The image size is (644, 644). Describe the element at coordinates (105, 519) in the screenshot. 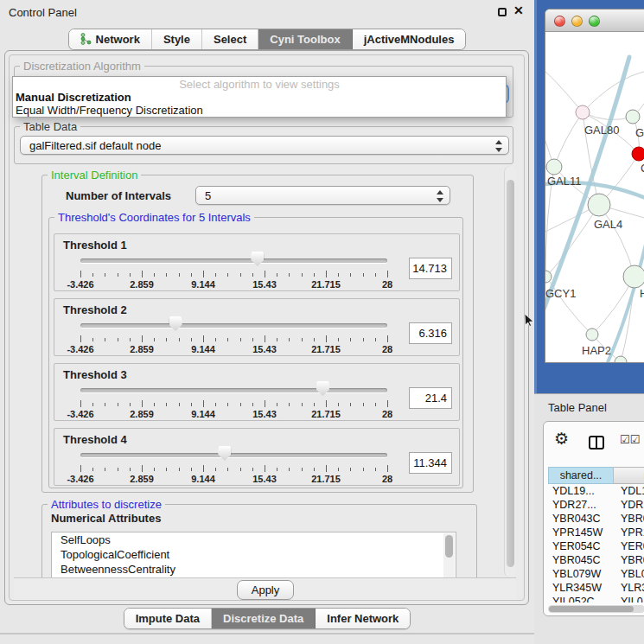

I see `numerical-attributes-label: Numerical Attributes` at that location.